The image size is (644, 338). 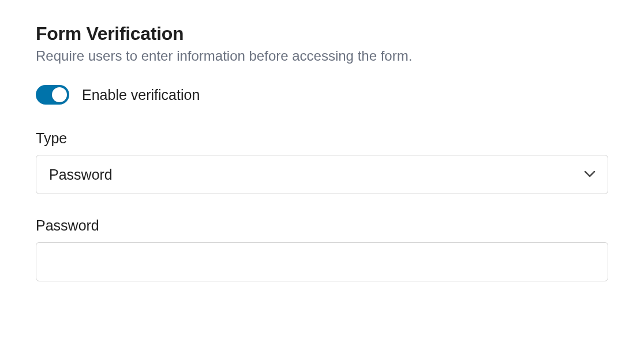 What do you see at coordinates (322, 95) in the screenshot?
I see `enable-verification-row: Enable verification` at bounding box center [322, 95].